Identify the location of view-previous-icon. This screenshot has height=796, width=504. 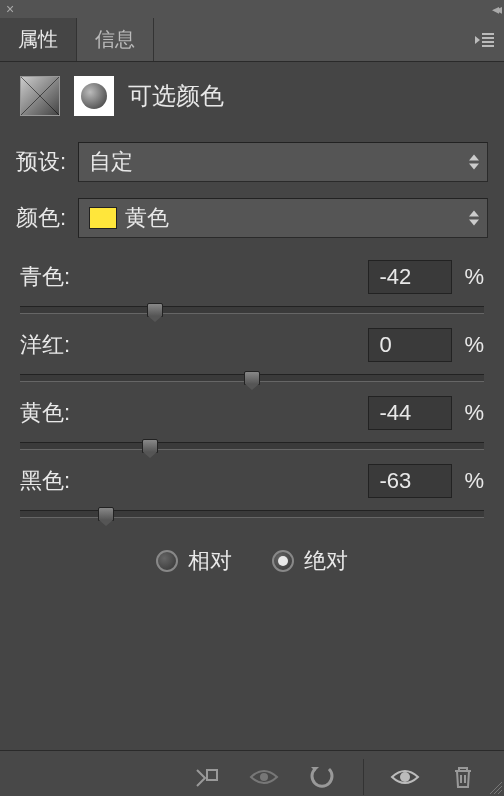
(264, 777).